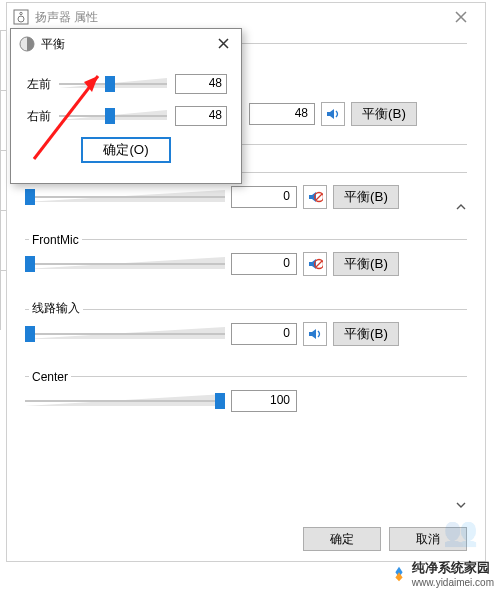 This screenshot has height=592, width=500. What do you see at coordinates (461, 207) in the screenshot?
I see `scroll-up-arrow` at bounding box center [461, 207].